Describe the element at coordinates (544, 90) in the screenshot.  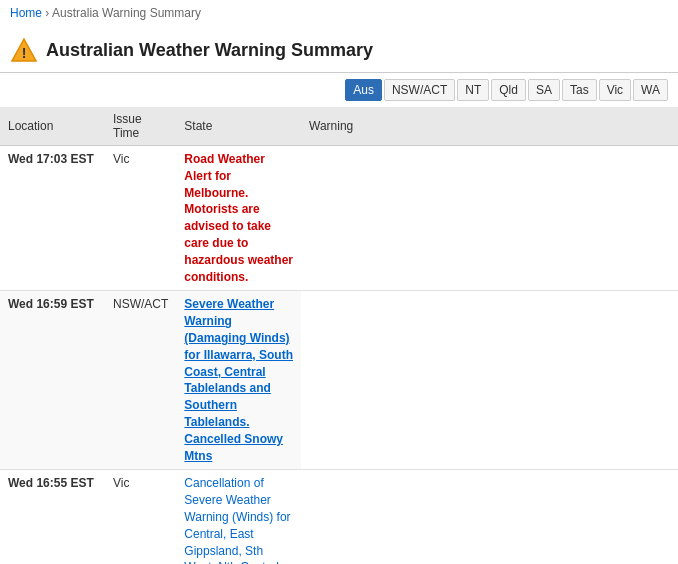
I see `filter-btn-sa: SA` at that location.